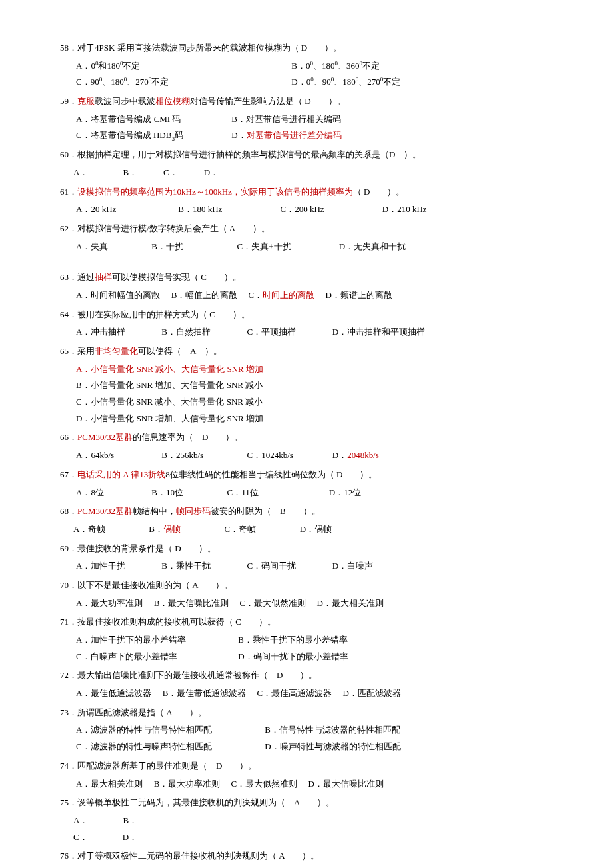 The width and height of the screenshot is (613, 868). What do you see at coordinates (86, 101) in the screenshot?
I see `q59-r1: 克服` at bounding box center [86, 101].